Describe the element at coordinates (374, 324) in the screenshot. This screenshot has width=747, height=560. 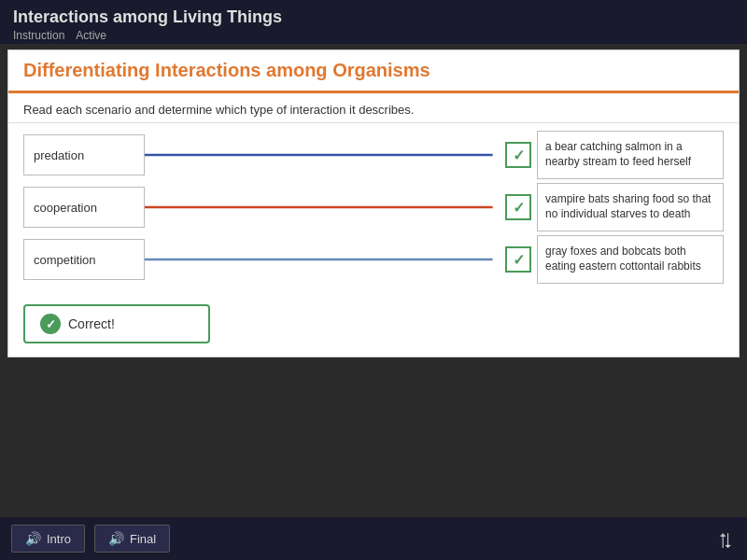
I see `feedback-area: ✓ Correct!` at that location.